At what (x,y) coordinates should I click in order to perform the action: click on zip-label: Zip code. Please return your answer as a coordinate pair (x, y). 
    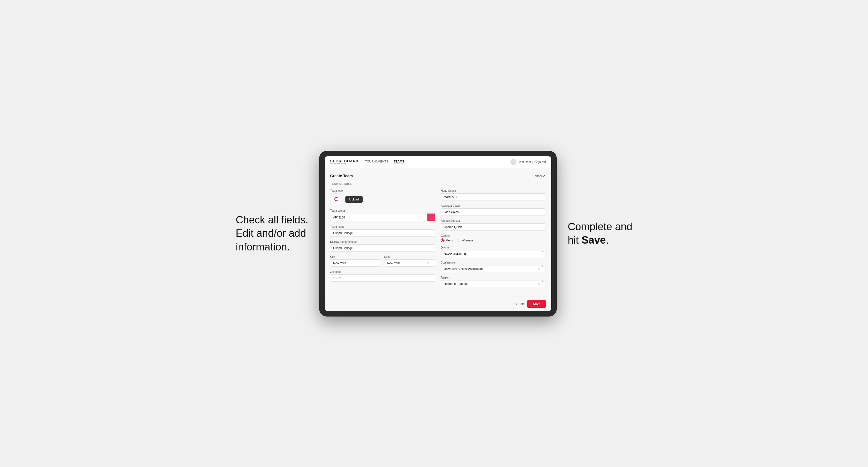
    Looking at the image, I should click on (383, 272).